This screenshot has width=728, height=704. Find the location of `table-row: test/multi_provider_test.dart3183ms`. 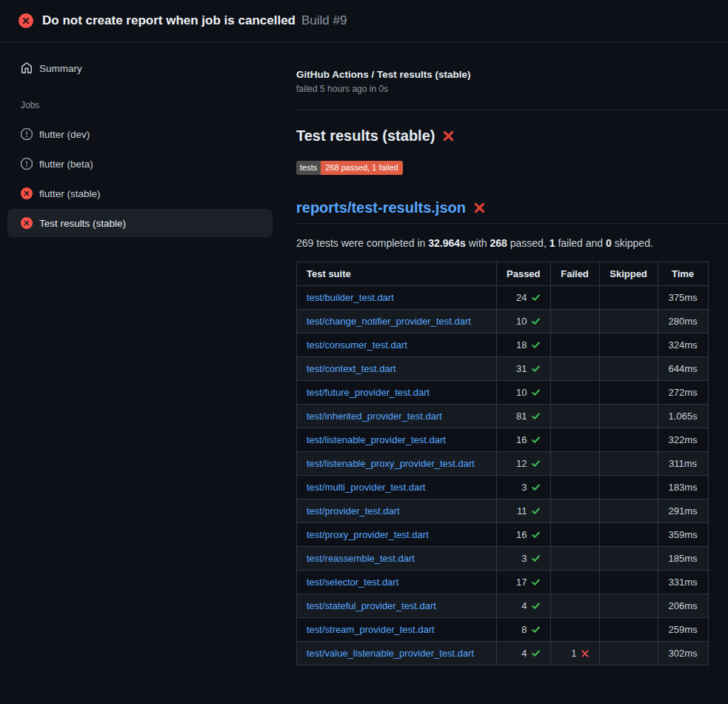

table-row: test/multi_provider_test.dart3183ms is located at coordinates (503, 488).